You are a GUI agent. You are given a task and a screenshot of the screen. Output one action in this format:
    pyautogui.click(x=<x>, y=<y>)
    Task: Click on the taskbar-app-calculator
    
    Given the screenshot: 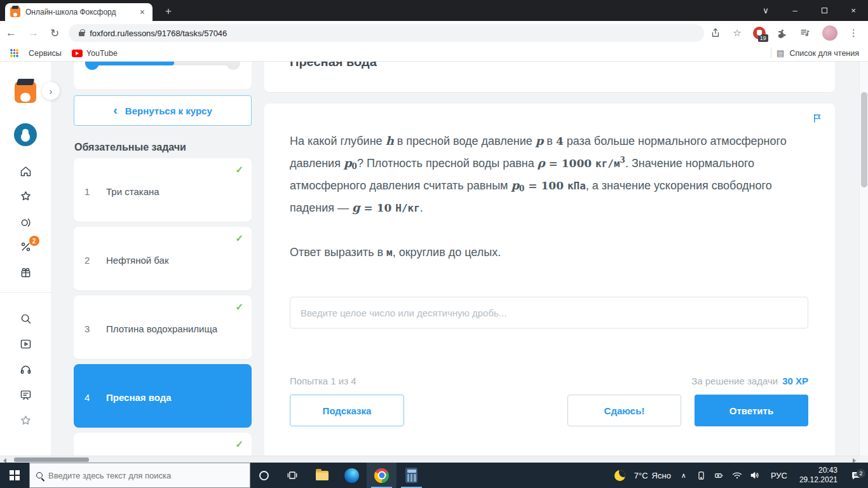 What is the action you would take?
    pyautogui.click(x=412, y=475)
    